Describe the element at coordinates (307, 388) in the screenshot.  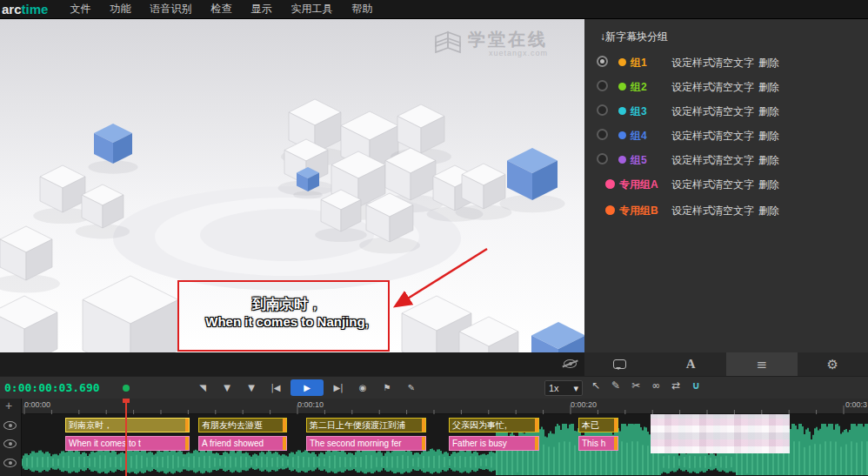
I see `play-button: ▶` at that location.